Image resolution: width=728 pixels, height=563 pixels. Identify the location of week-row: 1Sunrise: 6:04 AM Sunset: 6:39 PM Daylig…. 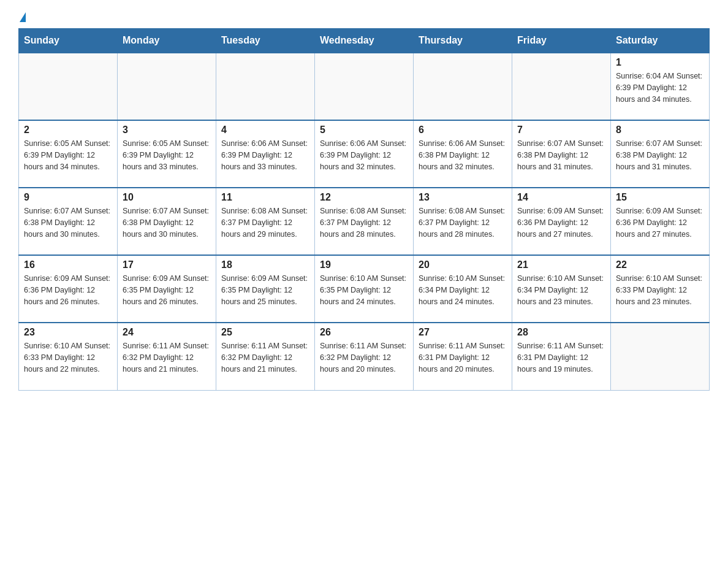
(364, 86).